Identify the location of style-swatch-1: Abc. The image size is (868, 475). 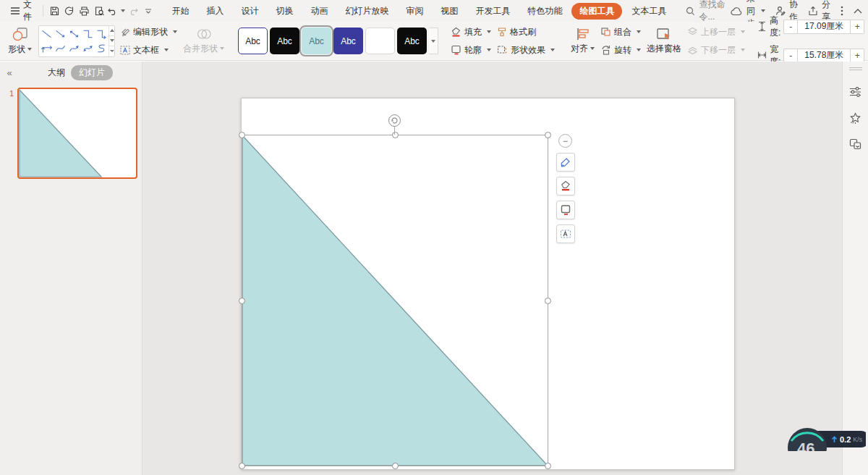
(253, 41).